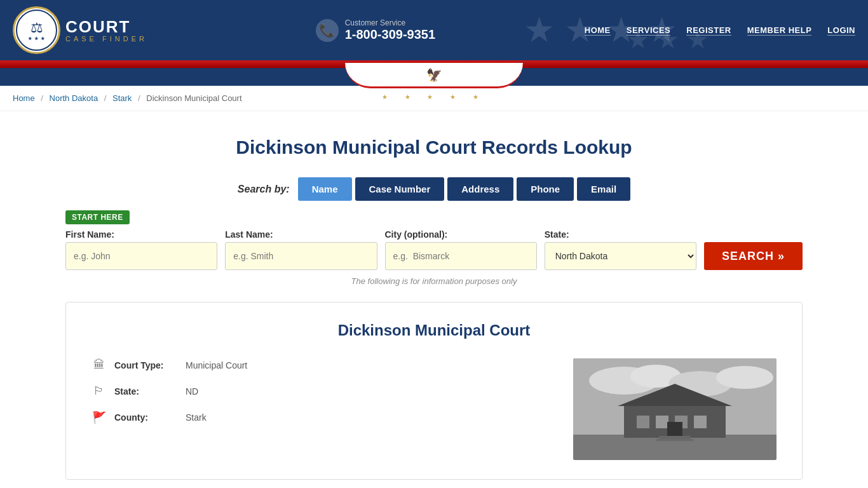 This screenshot has height=488, width=868. I want to click on cs-phone: 1-800-309-9351, so click(390, 34).